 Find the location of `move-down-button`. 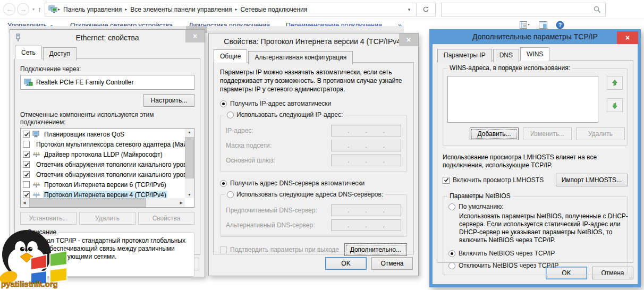

move-down-button is located at coordinates (615, 105).